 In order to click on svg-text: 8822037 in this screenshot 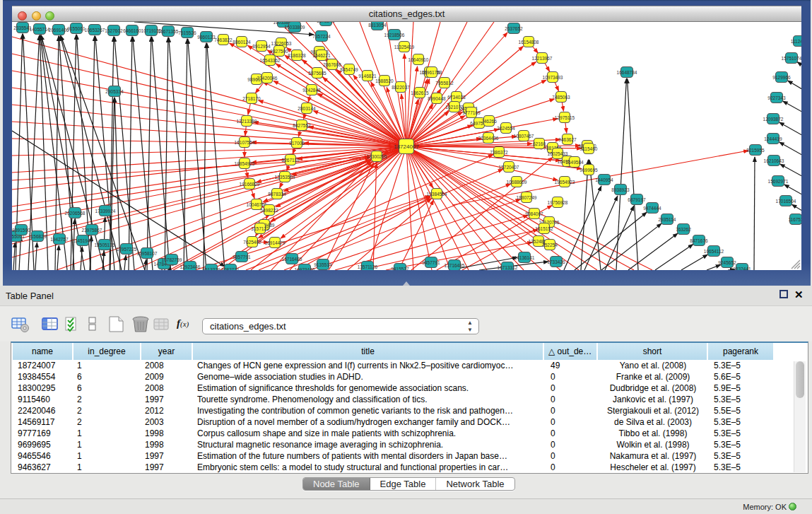, I will do `click(401, 88)`.